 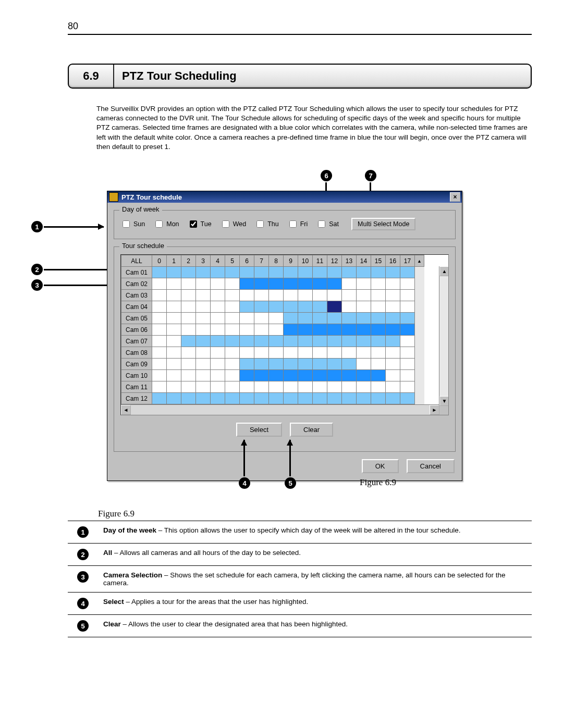 What do you see at coordinates (444, 336) in the screenshot?
I see `vertical-scrollbar: ▲ ▼` at bounding box center [444, 336].